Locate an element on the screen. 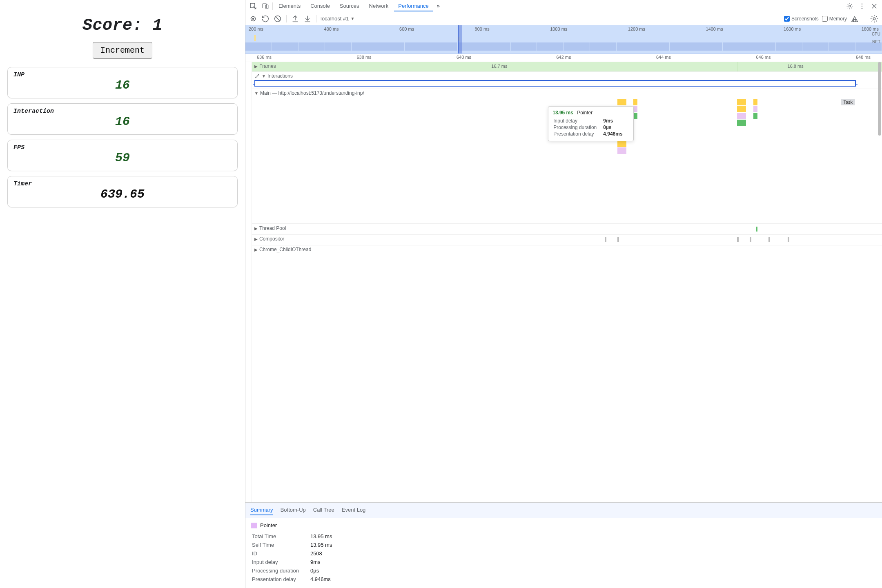 The image size is (882, 588). tooltip-name: Pointer is located at coordinates (585, 113).